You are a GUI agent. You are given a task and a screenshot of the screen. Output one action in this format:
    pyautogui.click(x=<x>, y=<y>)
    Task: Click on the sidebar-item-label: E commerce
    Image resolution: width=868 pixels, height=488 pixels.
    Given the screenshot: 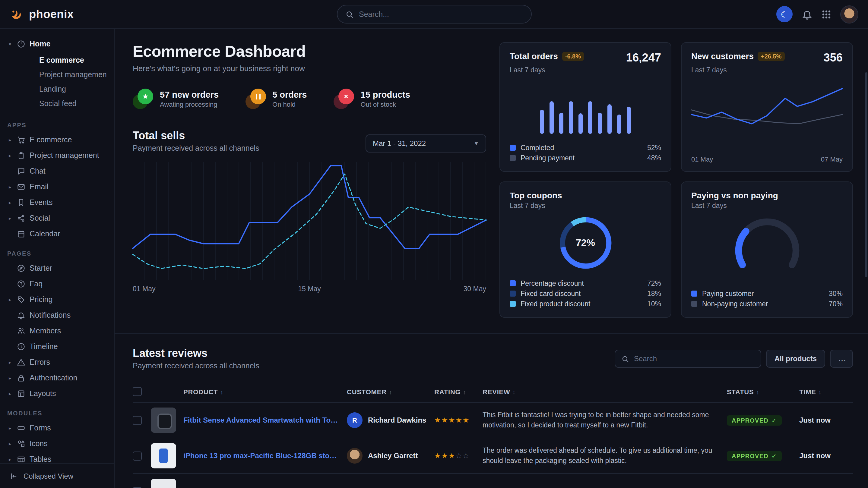 What is the action you would take?
    pyautogui.click(x=51, y=140)
    